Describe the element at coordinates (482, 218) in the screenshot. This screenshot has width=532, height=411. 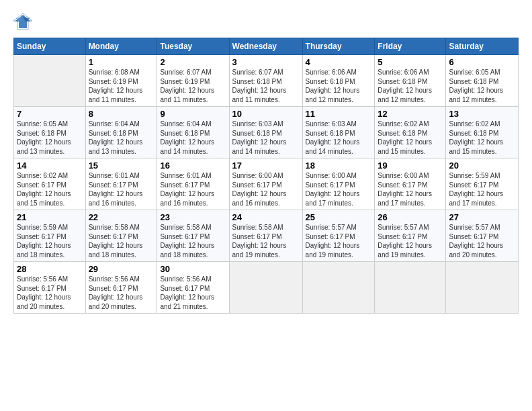
I see `day-number: 27` at that location.